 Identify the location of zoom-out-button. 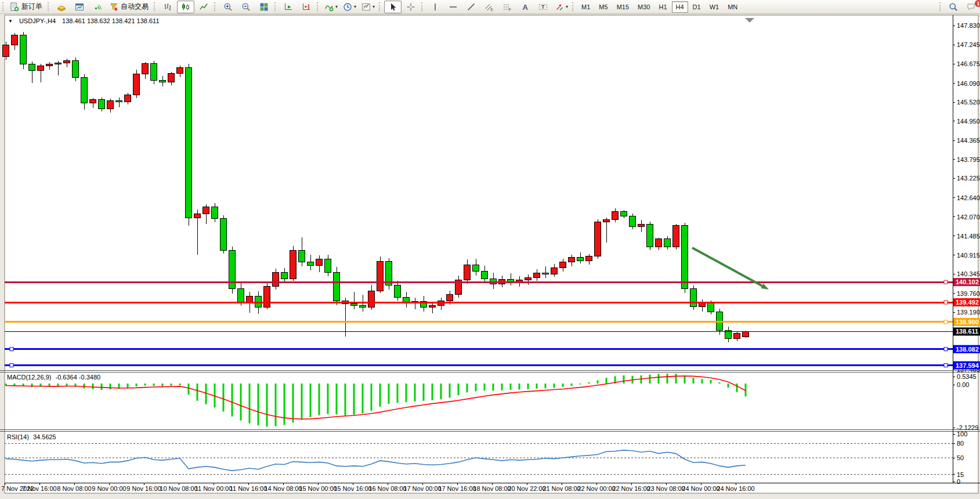
(246, 7).